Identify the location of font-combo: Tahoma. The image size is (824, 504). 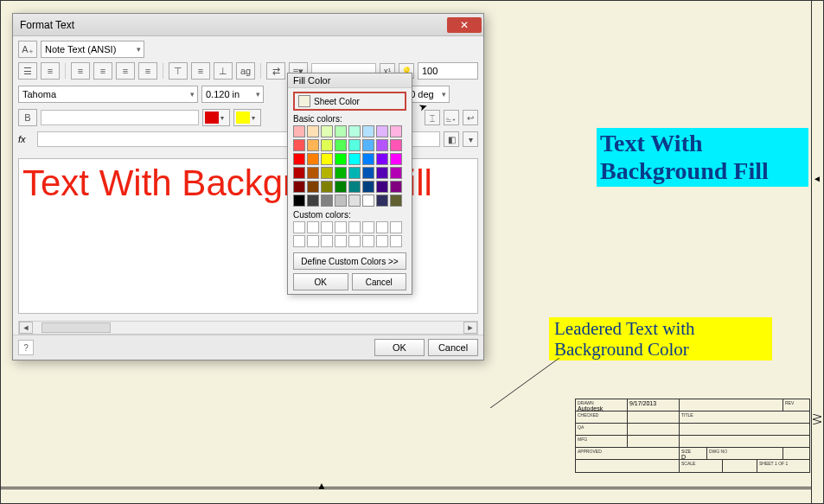
(108, 94).